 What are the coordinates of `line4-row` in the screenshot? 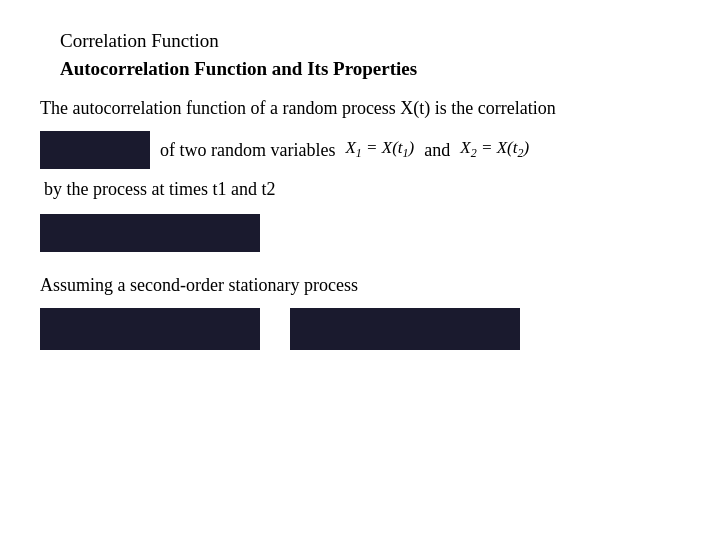 It's located at (360, 236).